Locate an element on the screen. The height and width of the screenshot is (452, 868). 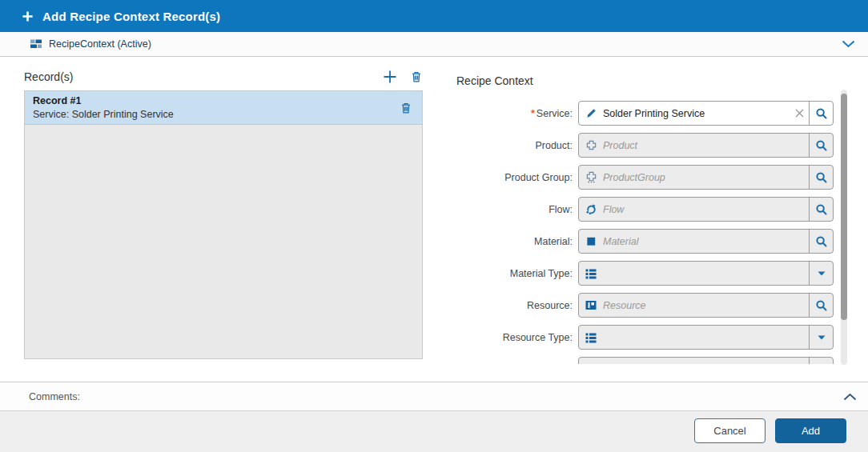
product-group-icon is located at coordinates (591, 178).